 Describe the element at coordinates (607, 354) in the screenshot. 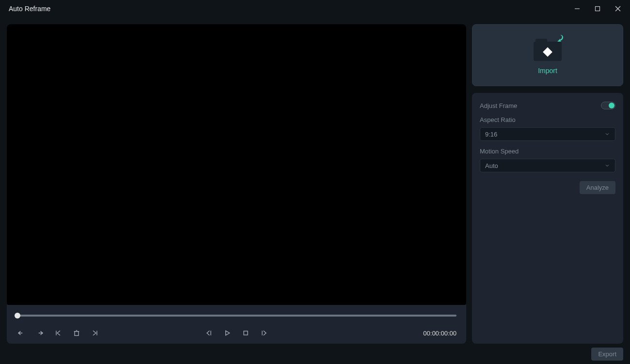

I see `export-button: Export` at that location.